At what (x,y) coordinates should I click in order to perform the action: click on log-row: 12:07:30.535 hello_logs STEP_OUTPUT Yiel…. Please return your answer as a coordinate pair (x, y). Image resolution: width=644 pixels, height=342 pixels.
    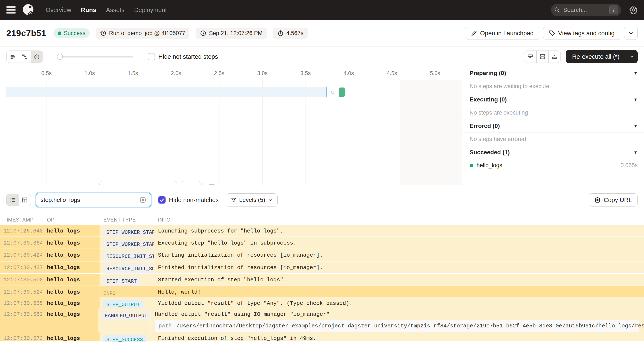
    Looking at the image, I should click on (322, 303).